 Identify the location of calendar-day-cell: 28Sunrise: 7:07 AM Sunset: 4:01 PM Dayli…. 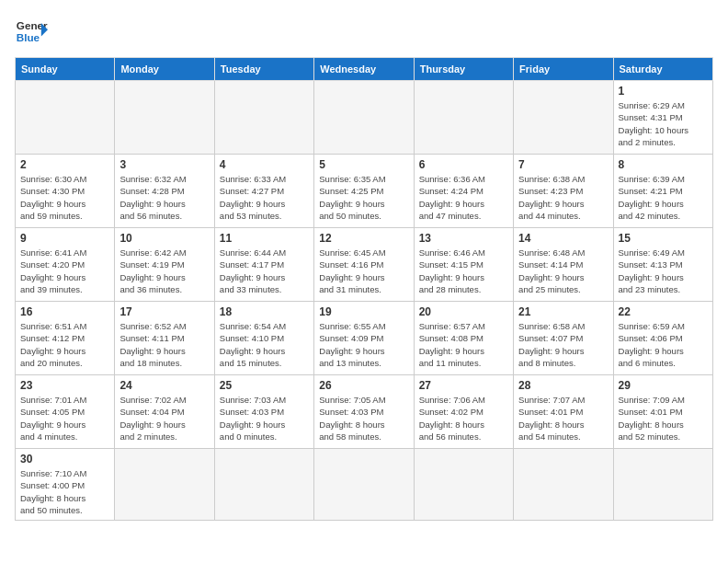
(563, 412).